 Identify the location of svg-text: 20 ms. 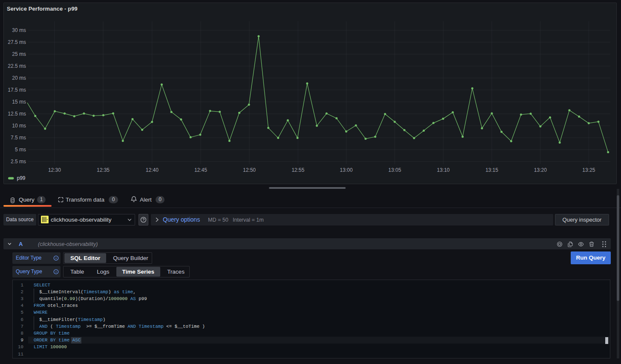
(19, 78).